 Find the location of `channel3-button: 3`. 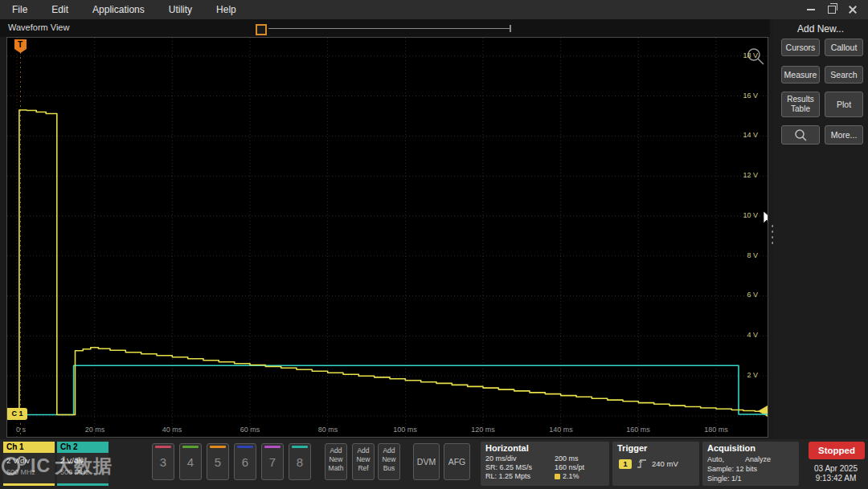

channel3-button: 3 is located at coordinates (163, 462).